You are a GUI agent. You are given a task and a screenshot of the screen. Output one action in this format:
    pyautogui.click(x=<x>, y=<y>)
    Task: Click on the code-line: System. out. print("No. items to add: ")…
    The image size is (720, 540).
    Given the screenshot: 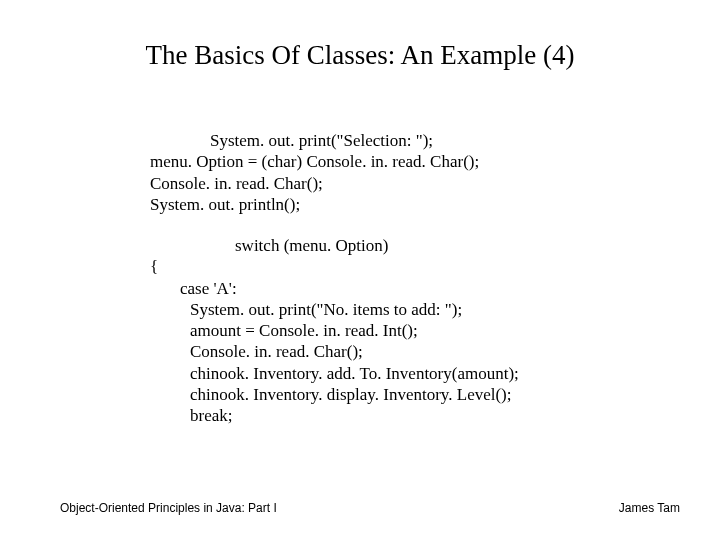 What is the action you would take?
    pyautogui.click(x=334, y=310)
    